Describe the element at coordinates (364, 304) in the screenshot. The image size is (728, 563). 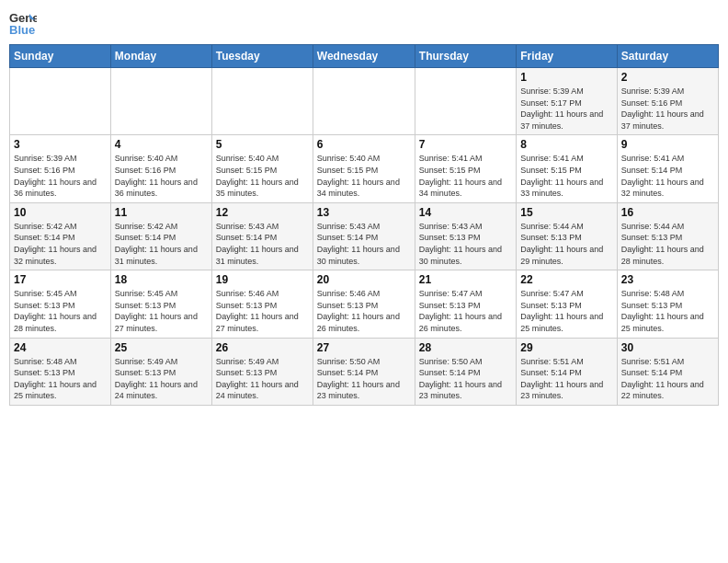
I see `calendar-cell: 20Sunrise: 5:46 AM Sunset: 5:13 PM Dayli…` at that location.